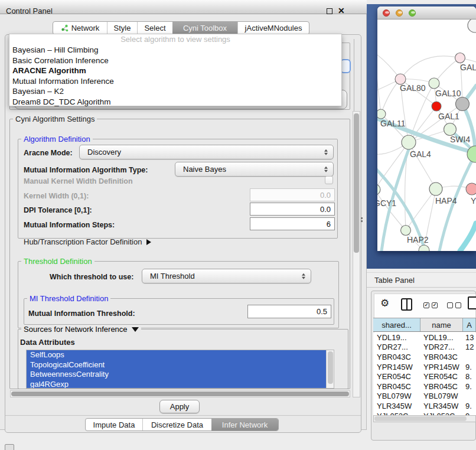 This screenshot has width=476, height=450. What do you see at coordinates (425, 347) in the screenshot?
I see `table-row: YDR27...YDR27...12` at bounding box center [425, 347].